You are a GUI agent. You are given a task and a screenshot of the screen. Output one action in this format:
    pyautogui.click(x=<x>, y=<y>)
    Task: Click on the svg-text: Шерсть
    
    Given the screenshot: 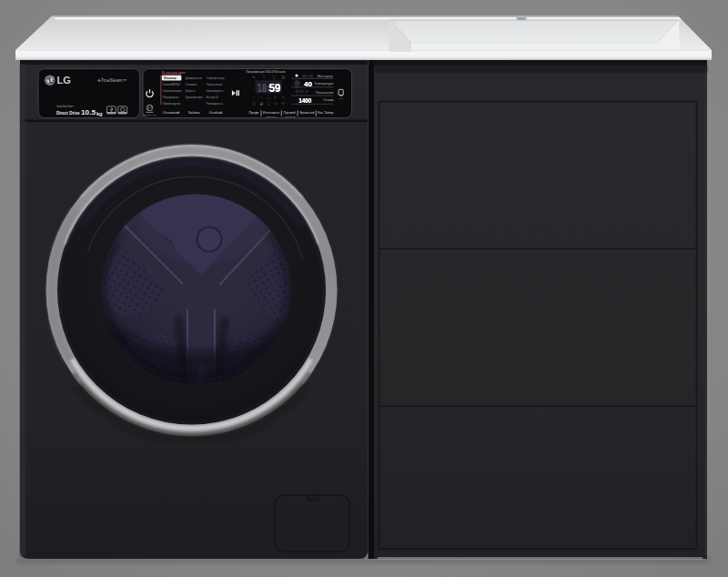 What is the action you would take?
    pyautogui.click(x=191, y=91)
    